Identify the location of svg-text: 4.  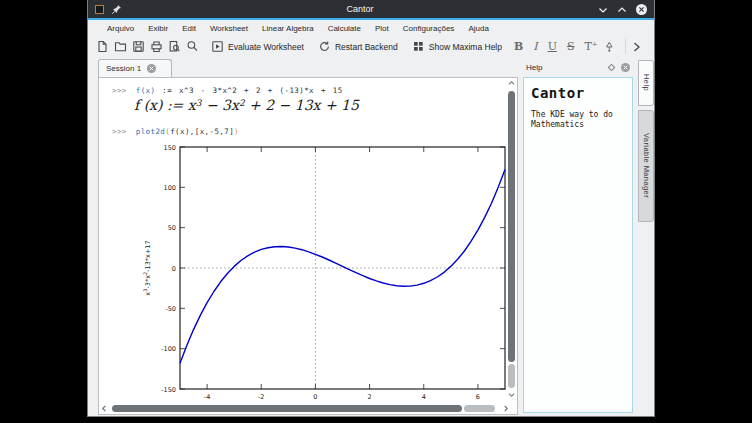
(424, 397).